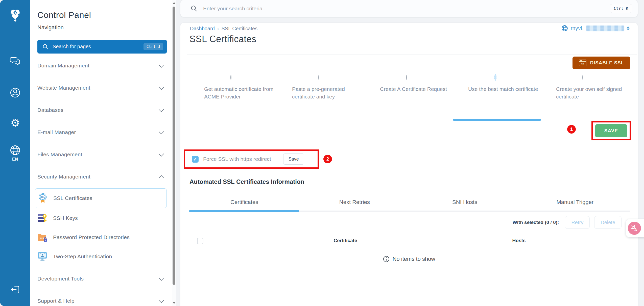  Describe the element at coordinates (174, 153) in the screenshot. I see `sidebar-scrollbar` at that location.